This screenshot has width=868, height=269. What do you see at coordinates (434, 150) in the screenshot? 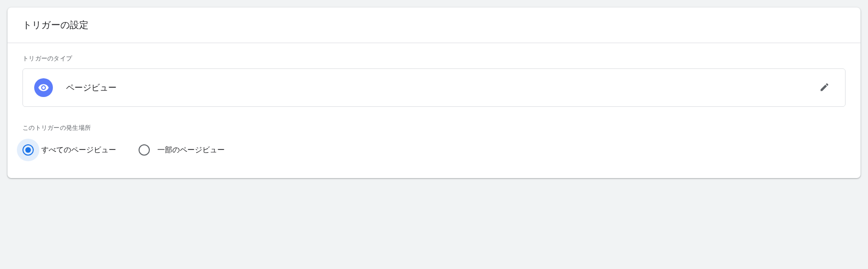
I see `firing-radio-group: すべてのページビュー 一部のページビュー` at bounding box center [434, 150].